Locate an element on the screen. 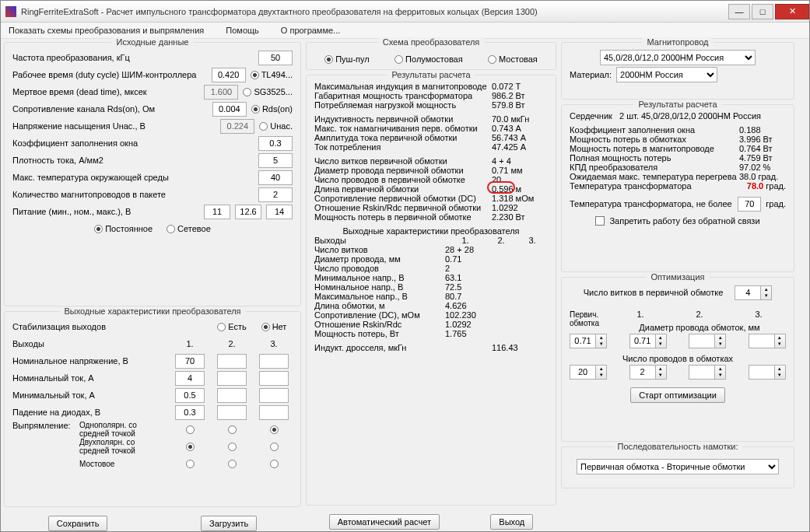  vnom3-input is located at coordinates (274, 361).